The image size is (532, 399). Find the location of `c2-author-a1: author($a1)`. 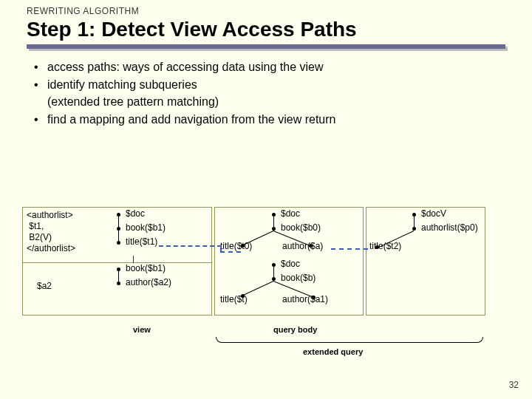

c2-author-a1: author($a1) is located at coordinates (305, 299).